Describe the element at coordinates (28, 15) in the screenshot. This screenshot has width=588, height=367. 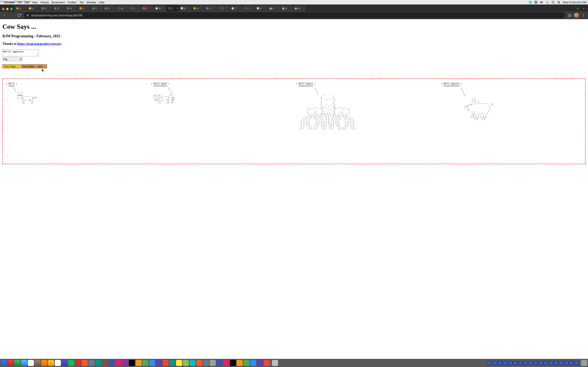
I see `site-info-icon` at that location.